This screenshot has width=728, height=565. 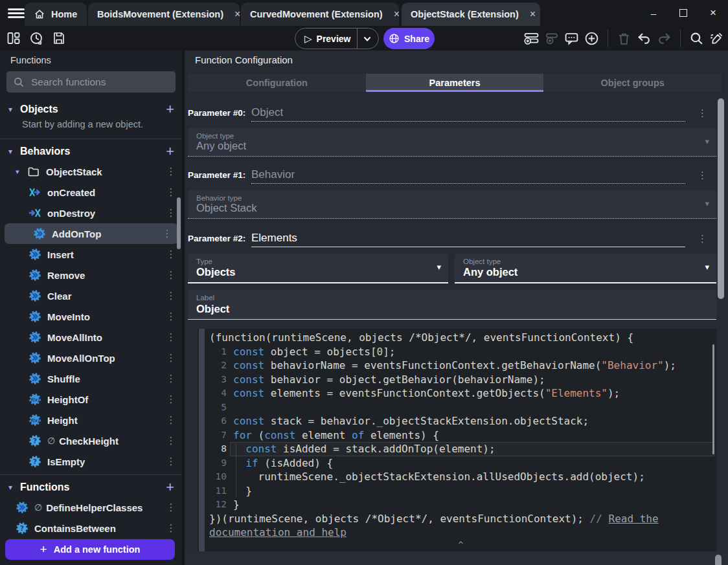 What do you see at coordinates (91, 337) in the screenshot?
I see `sidebar-item-moveallinto: MoveAllInto⋮` at bounding box center [91, 337].